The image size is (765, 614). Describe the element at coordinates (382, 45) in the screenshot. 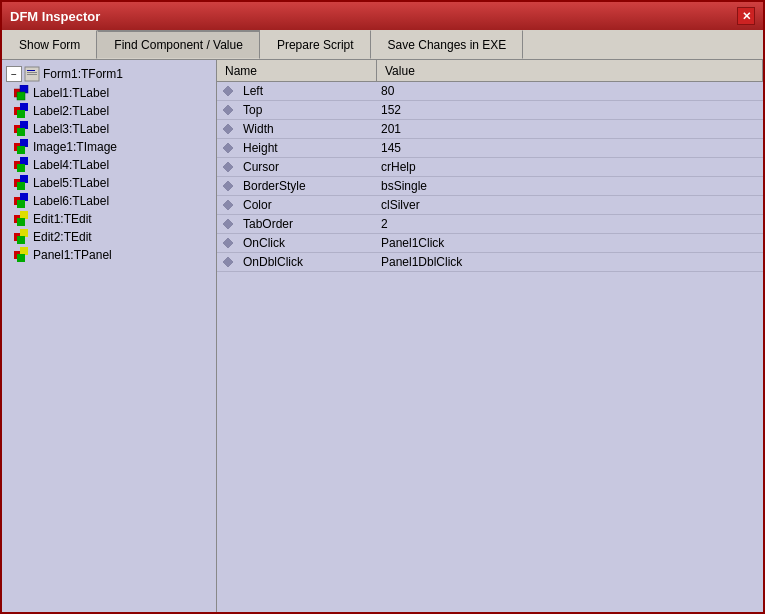

I see `toolbar: Show Form Find Component / Value Prepare…` at that location.